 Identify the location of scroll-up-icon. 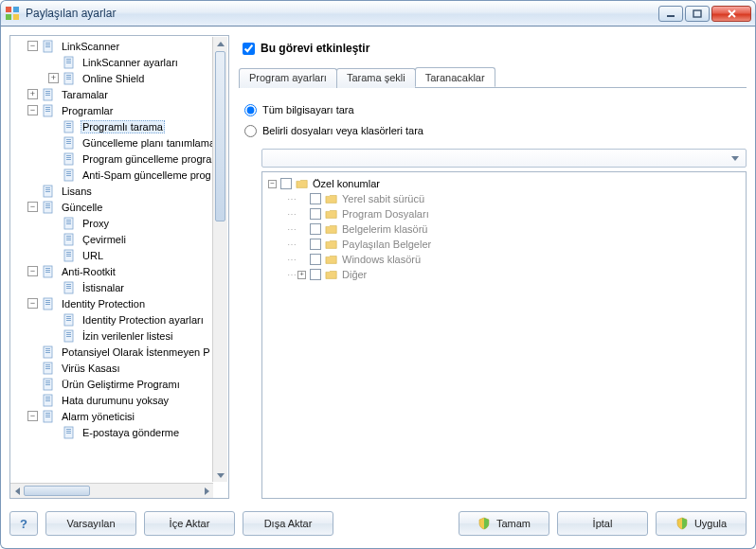
(220, 44).